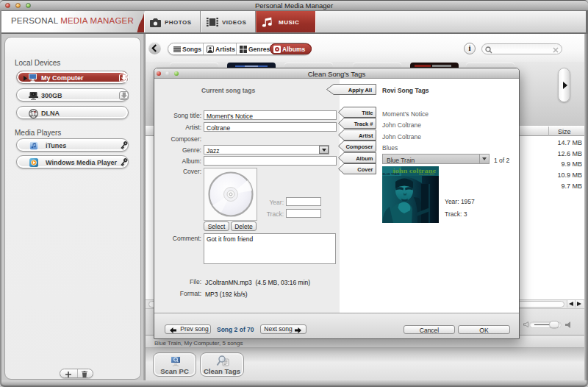 The image size is (588, 387). What do you see at coordinates (368, 113) in the screenshot?
I see `svg-text: Title` at bounding box center [368, 113].